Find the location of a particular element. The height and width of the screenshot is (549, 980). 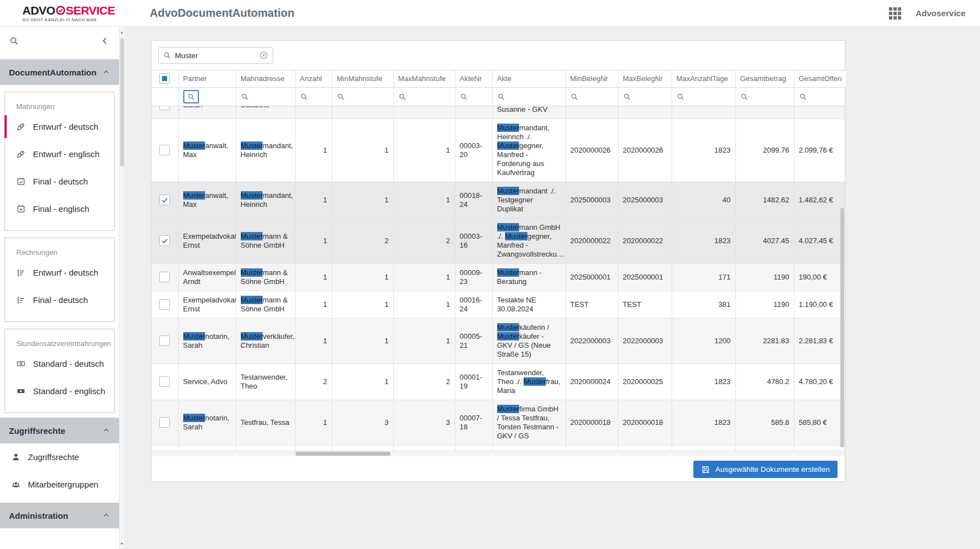

column-header-minbelegnr: MinBelegNr is located at coordinates (592, 79).